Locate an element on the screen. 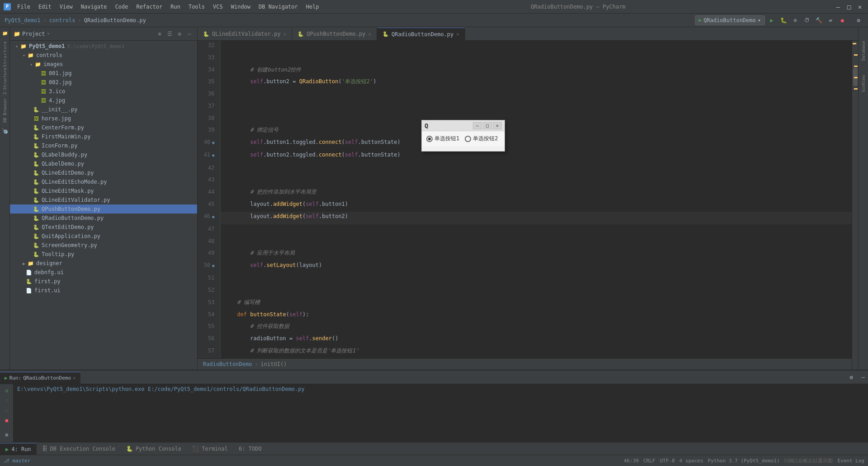 The width and height of the screenshot is (868, 466). tree-root: ▾ 📁 PyQt5_demo1 E:\code\PyQt5_demo1 is located at coordinates (104, 46).